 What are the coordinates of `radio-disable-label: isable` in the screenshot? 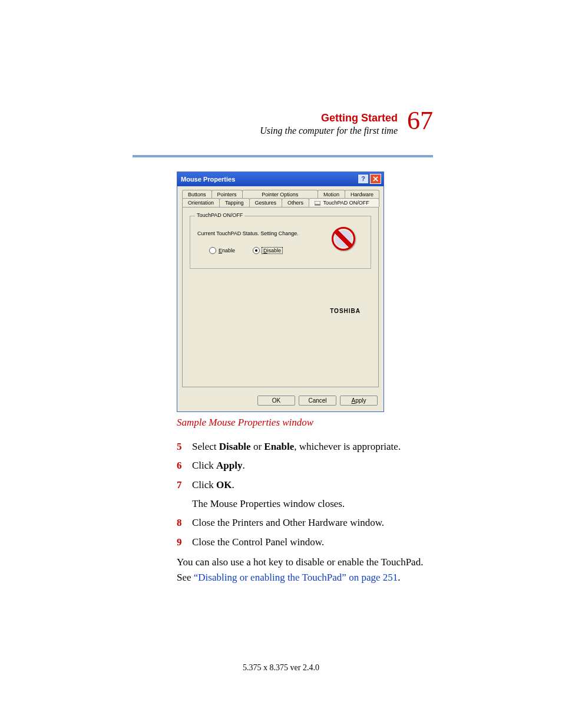 It's located at (275, 251).